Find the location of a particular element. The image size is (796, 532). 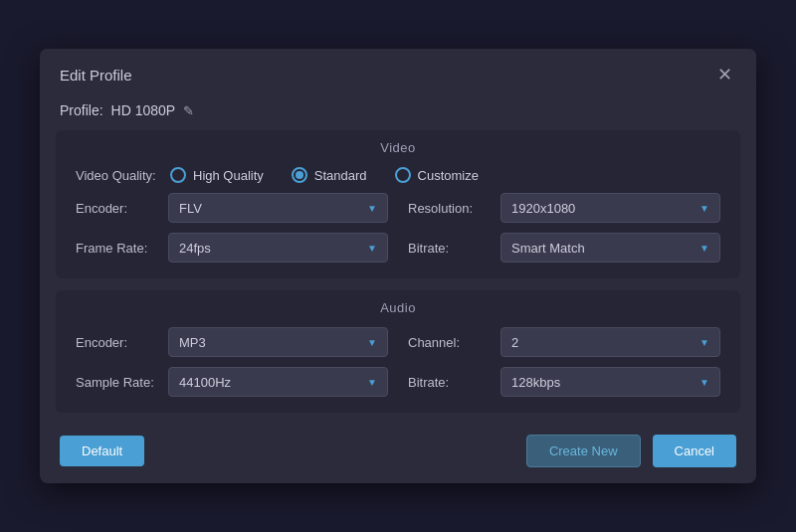

create-new-button: Create New is located at coordinates (583, 451).